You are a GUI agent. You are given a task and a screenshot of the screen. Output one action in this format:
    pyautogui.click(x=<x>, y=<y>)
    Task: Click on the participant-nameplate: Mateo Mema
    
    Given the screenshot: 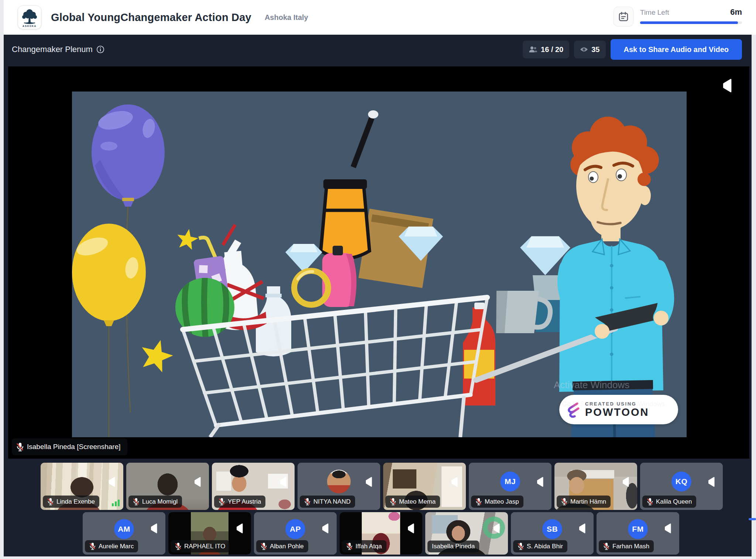 What is the action you would take?
    pyautogui.click(x=413, y=502)
    